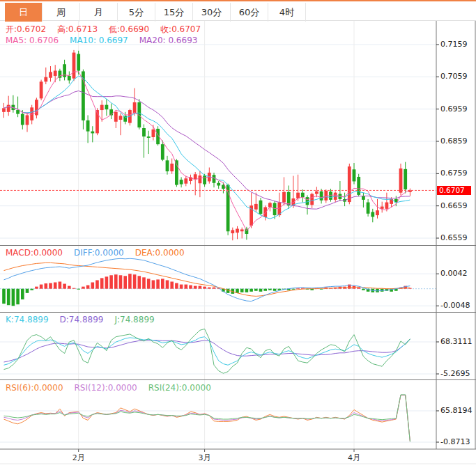  Describe the element at coordinates (77, 29) in the screenshot. I see `ohlc-value: 高:0.6713` at that location.